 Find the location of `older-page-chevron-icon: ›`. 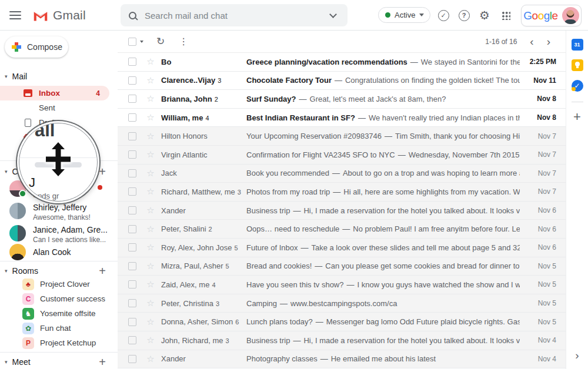

older-page-chevron-icon: › is located at coordinates (549, 41).